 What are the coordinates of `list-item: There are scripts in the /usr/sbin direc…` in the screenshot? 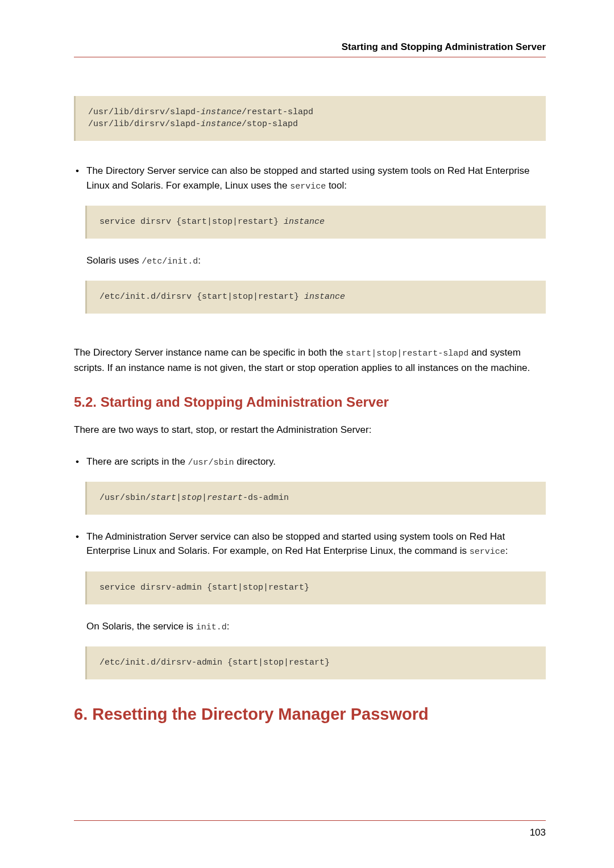 It's located at (310, 485).